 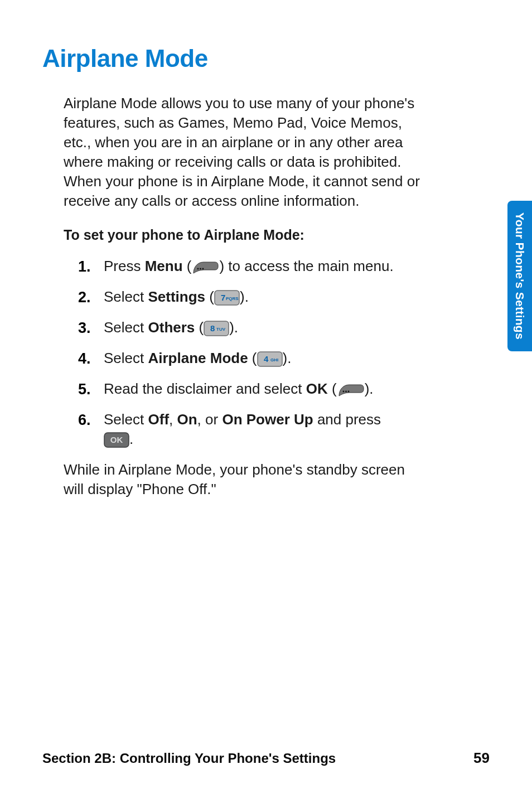 I want to click on svg-text: GHI, so click(x=274, y=360).